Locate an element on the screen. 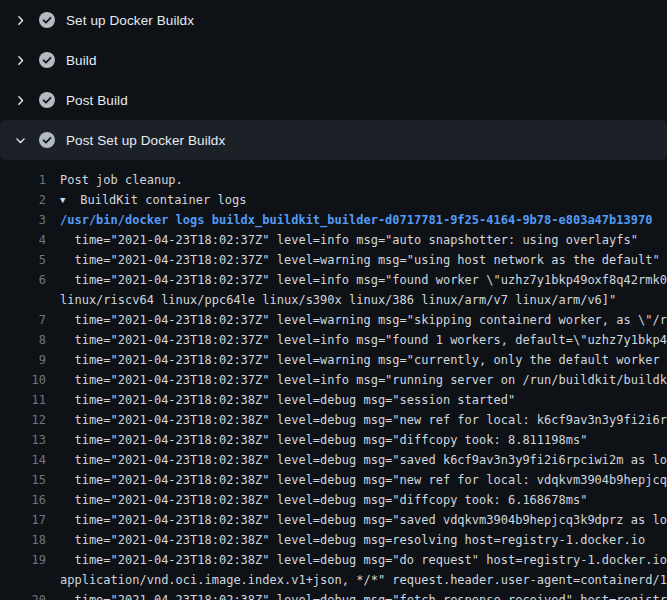 Image resolution: width=667 pixels, height=600 pixels. line-number: 14 is located at coordinates (23, 460).